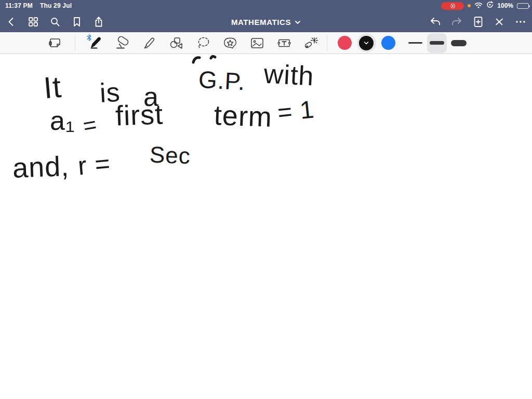  Describe the element at coordinates (257, 43) in the screenshot. I see `image-tool` at that location.